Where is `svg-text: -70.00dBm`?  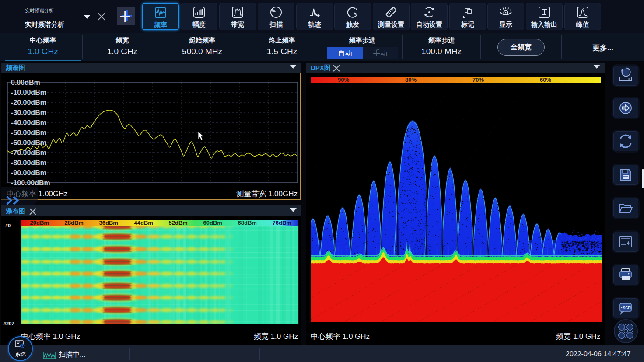 svg-text: -70.00dBm is located at coordinates (29, 153).